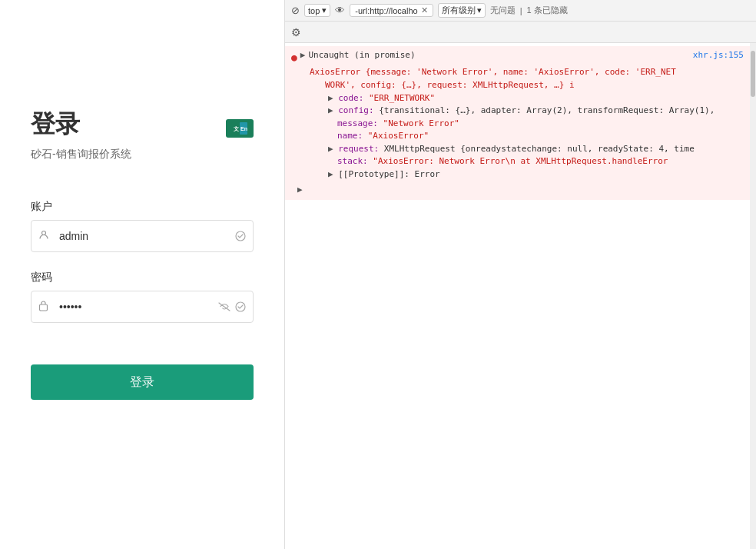 This screenshot has width=756, height=549. What do you see at coordinates (518, 72) in the screenshot?
I see `error-axios-line1: AxiosError {message: 'Network Error', na…` at bounding box center [518, 72].